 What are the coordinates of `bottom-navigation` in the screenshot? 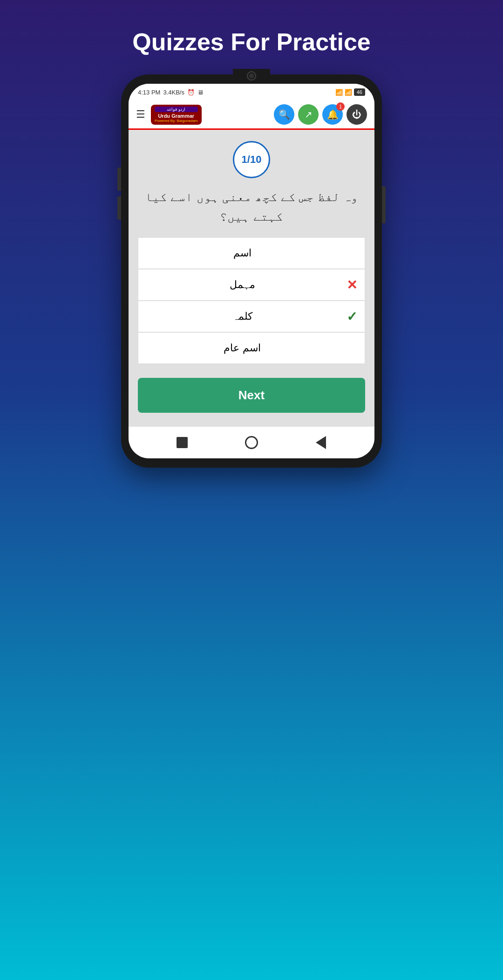 It's located at (252, 443).